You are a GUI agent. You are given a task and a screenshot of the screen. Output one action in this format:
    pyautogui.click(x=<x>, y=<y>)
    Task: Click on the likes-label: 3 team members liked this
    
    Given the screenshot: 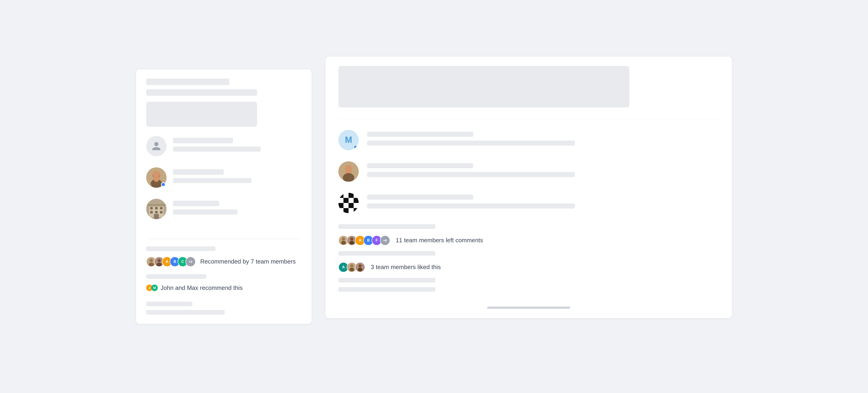 What is the action you would take?
    pyautogui.click(x=406, y=267)
    